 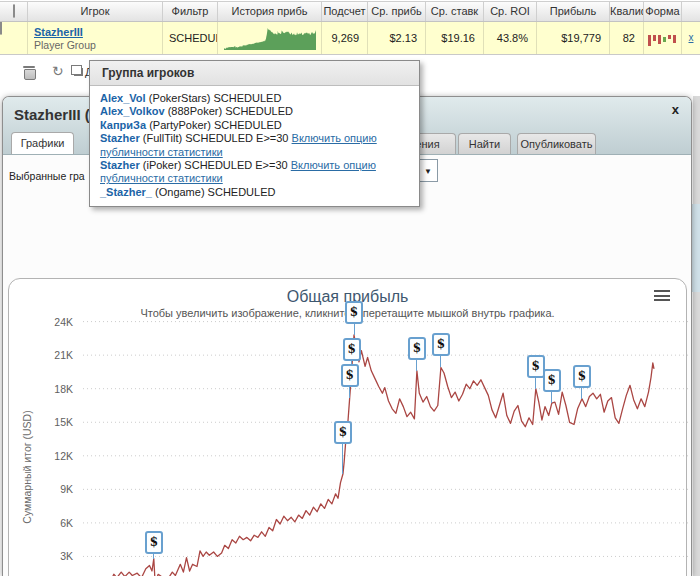 What do you see at coordinates (47, 176) in the screenshot?
I see `selected-charts-label: Выбранные гра` at bounding box center [47, 176].